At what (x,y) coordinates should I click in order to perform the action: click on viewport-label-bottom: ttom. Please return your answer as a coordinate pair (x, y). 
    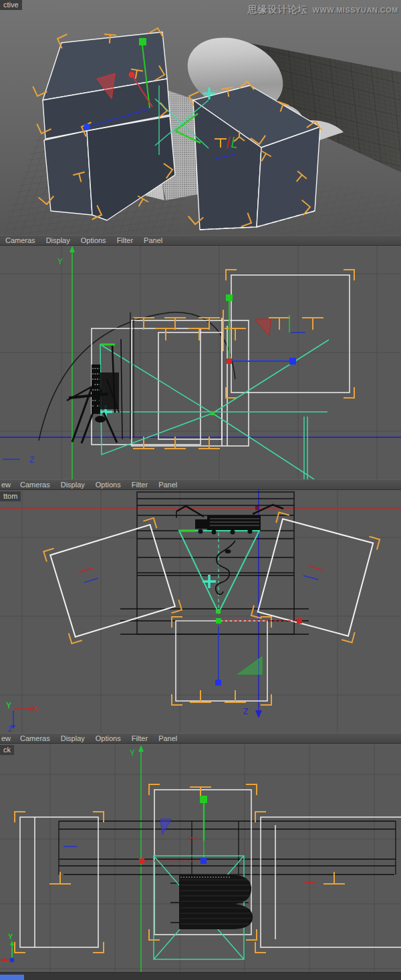
    Looking at the image, I should click on (11, 497).